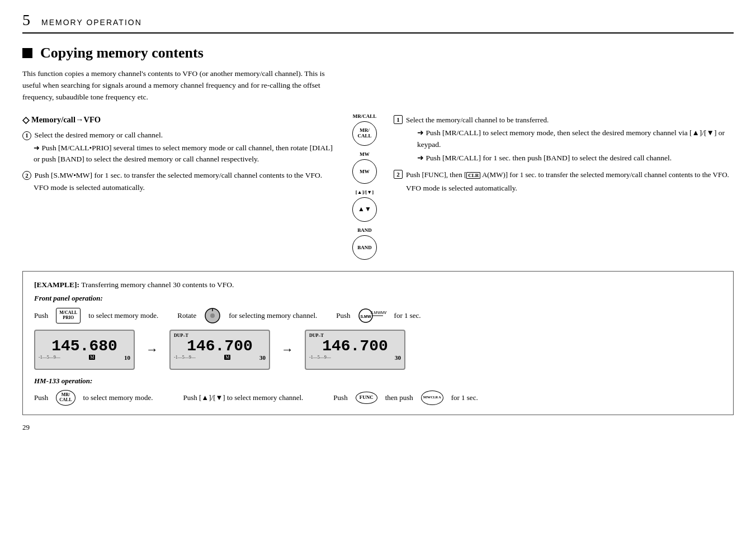 The height and width of the screenshot is (533, 756). What do you see at coordinates (152, 350) in the screenshot?
I see `arrow-right-1: →` at bounding box center [152, 350].